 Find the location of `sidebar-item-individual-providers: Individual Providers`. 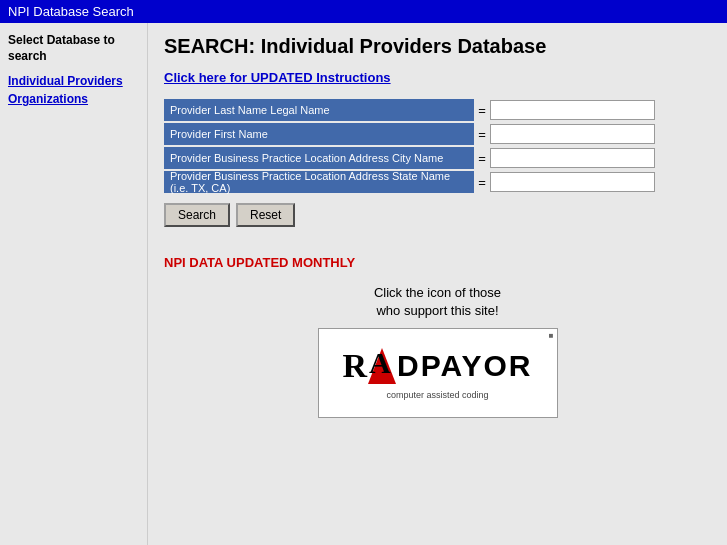

sidebar-item-individual-providers: Individual Providers is located at coordinates (74, 81).